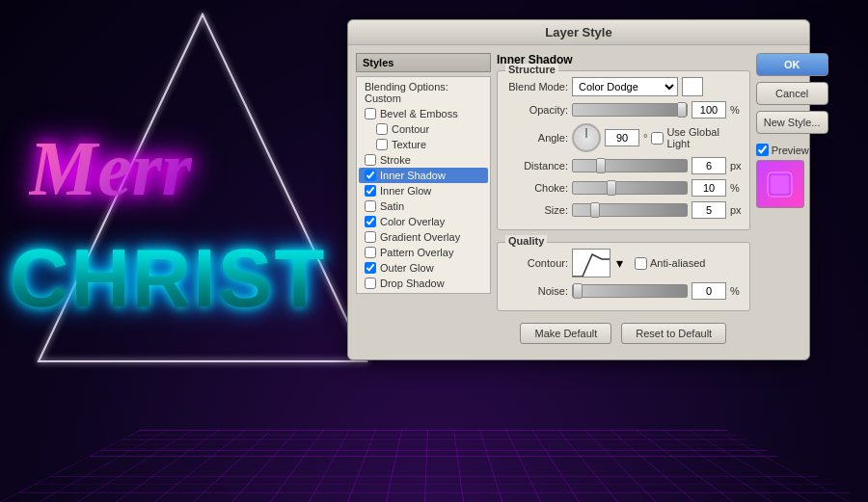 Image resolution: width=868 pixels, height=502 pixels. I want to click on noise-input, so click(709, 291).